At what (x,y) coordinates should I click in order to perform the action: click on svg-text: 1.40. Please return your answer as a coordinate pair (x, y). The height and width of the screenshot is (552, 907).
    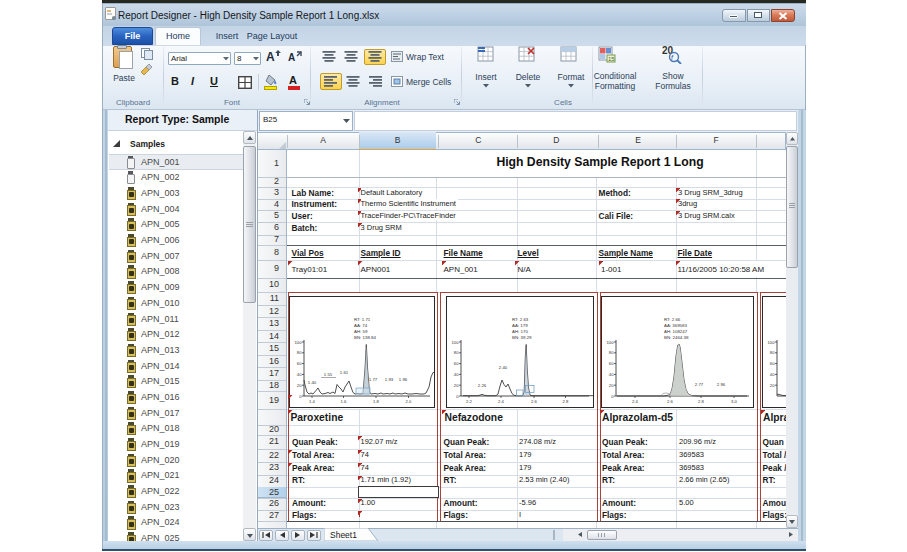
    Looking at the image, I should click on (312, 382).